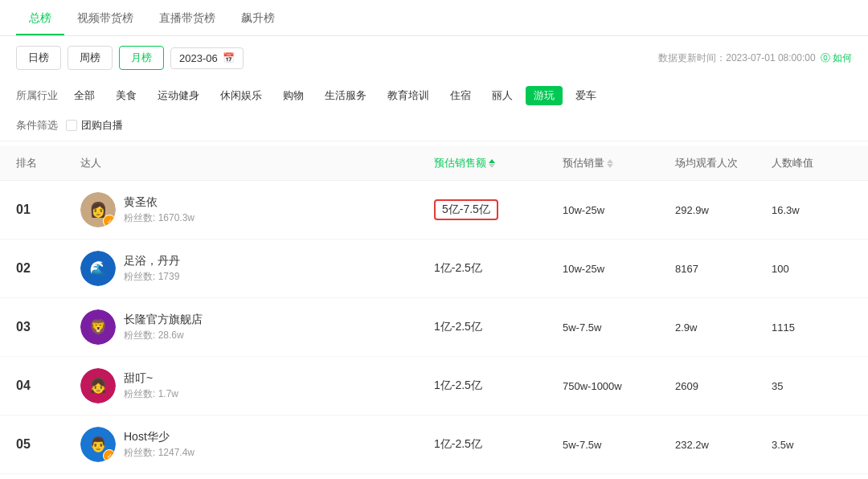 This screenshot has height=479, width=868. What do you see at coordinates (159, 445) in the screenshot?
I see `influencer-info: Host华少 粉丝数: 1247.4w` at bounding box center [159, 445].